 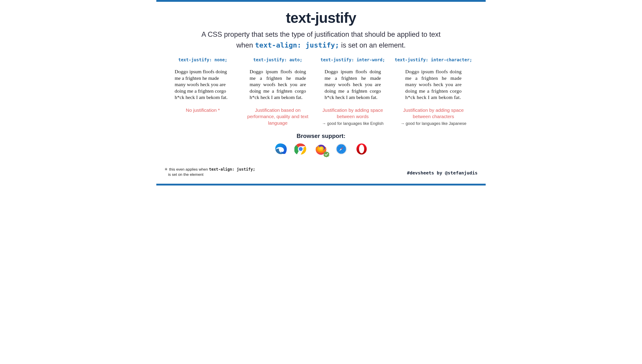 I want to click on caption-inter-word: Justification by adding space between wo…, so click(x=353, y=114).